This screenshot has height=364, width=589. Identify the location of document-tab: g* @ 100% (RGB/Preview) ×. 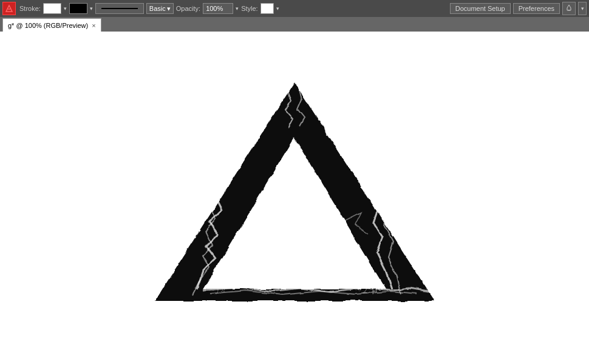
(52, 25).